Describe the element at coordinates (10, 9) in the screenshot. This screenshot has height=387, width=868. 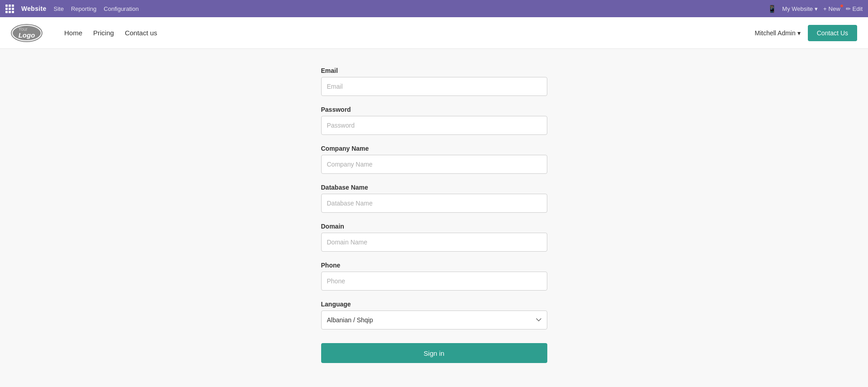
I see `grid-icon` at that location.